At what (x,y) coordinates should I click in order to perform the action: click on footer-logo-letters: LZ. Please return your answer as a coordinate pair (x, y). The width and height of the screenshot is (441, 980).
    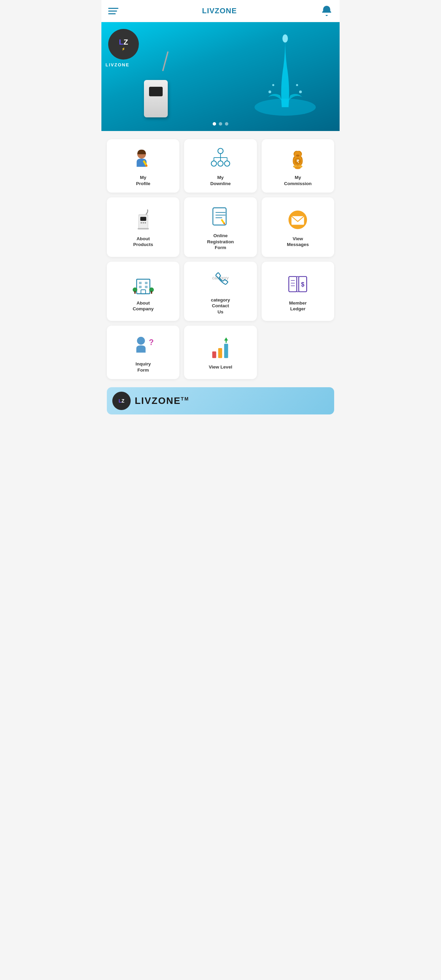
    Looking at the image, I should click on (121, 401).